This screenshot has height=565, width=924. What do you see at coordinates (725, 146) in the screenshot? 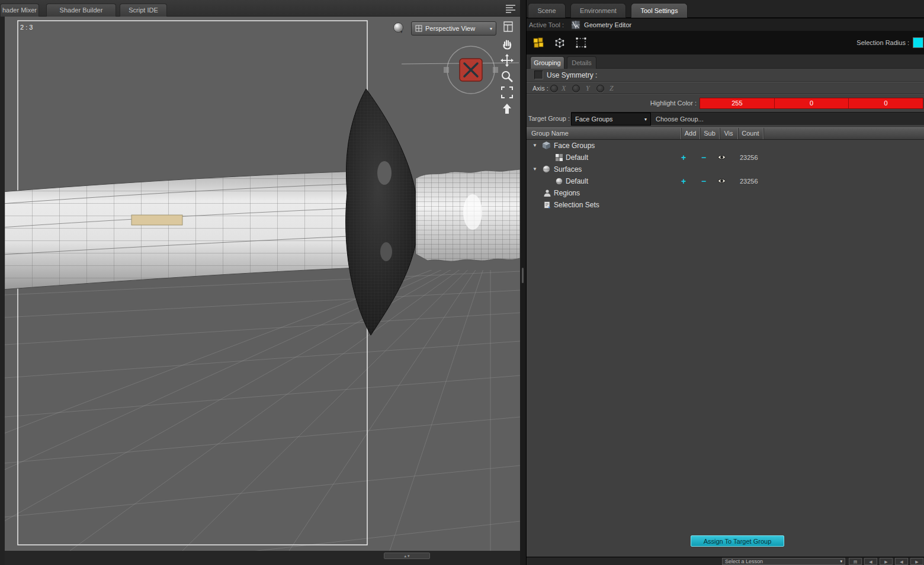
I see `tree-row-face-groups: ▼ Face Groups` at bounding box center [725, 146].